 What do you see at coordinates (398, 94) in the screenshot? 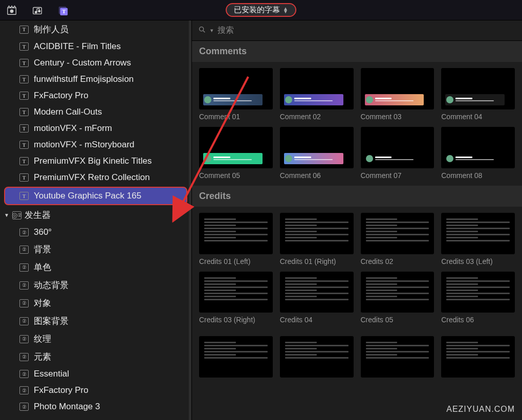
I see `preset-tile: Comment 03` at bounding box center [398, 94].